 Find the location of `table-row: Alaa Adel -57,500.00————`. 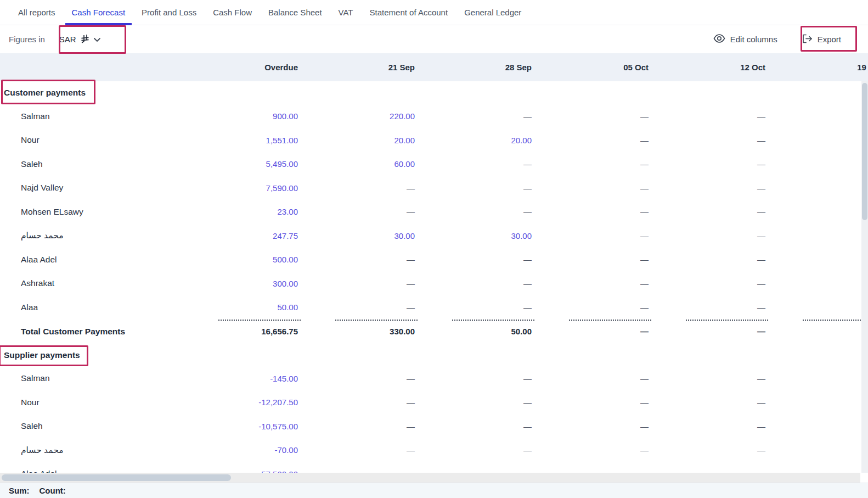

table-row: Alaa Adel -57,500.00———— is located at coordinates (434, 468).